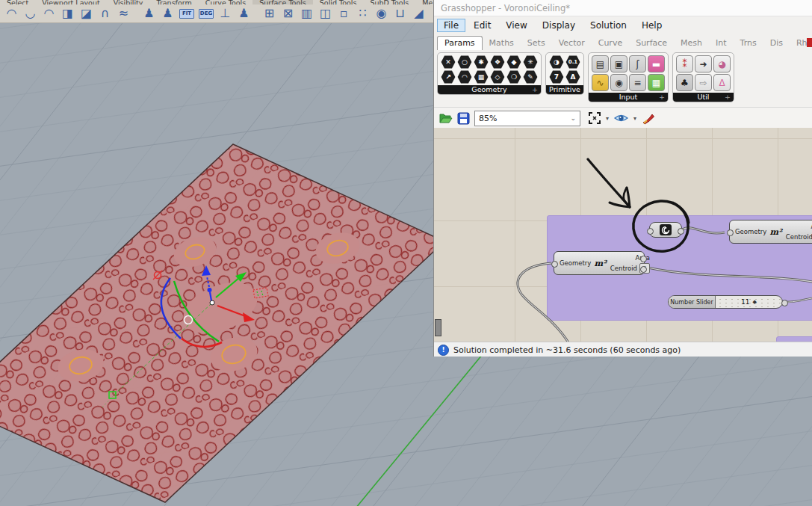 The width and height of the screenshot is (812, 506). Describe the element at coordinates (684, 82) in the screenshot. I see `data-tree-icon: ♣` at that location.